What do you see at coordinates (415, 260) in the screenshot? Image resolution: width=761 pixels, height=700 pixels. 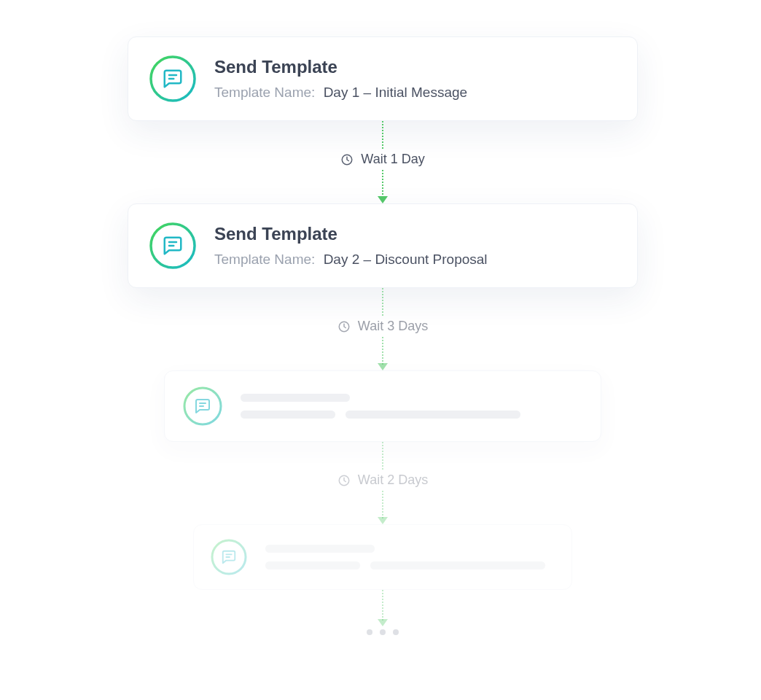 I see `card-subtitle: Template Name: Day 2 – Discount Proposal` at bounding box center [415, 260].